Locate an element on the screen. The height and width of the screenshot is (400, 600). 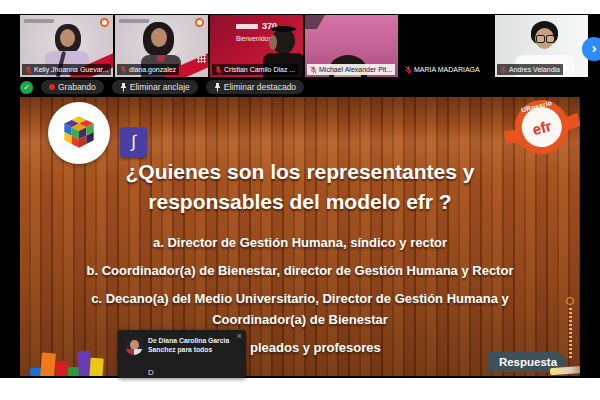
meeting-toolbar: ✓ Grabando Eliminar anclaje Eliminar des… is located at coordinates (300, 87).